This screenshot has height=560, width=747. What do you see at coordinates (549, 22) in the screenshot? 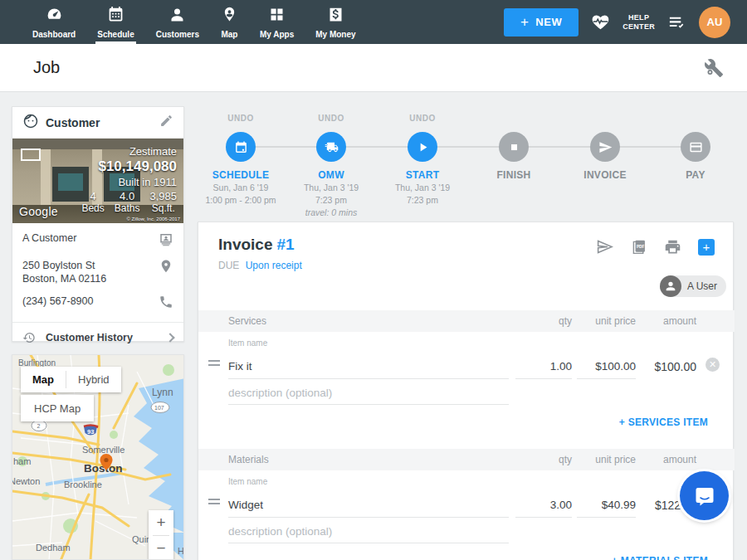
I see `new-button-label: NEW` at bounding box center [549, 22].